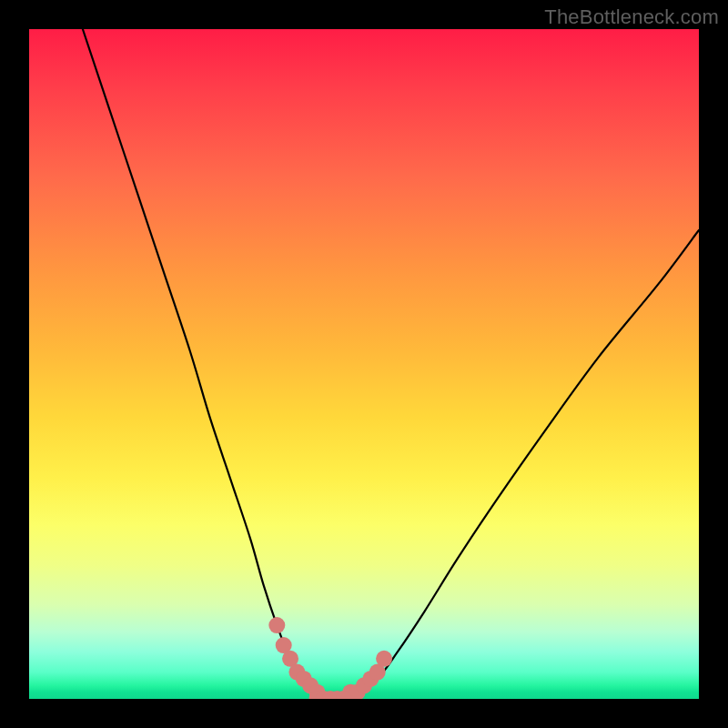 Image resolution: width=728 pixels, height=728 pixels. Describe the element at coordinates (632, 17) in the screenshot. I see `watermark-text: TheBottleneck.com` at that location.